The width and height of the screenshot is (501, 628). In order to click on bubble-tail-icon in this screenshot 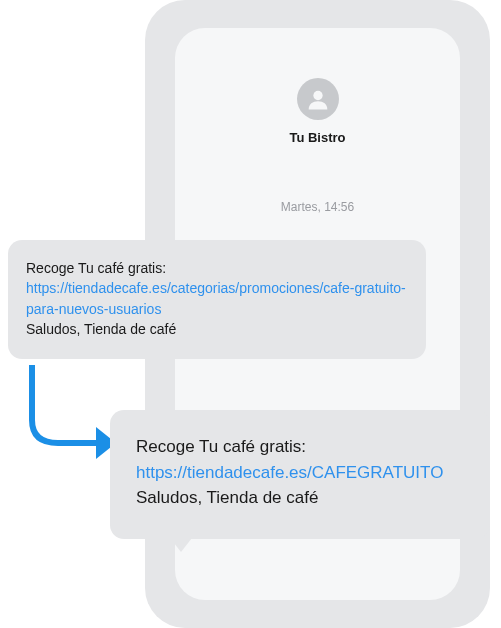, I will do `click(181, 545)`.